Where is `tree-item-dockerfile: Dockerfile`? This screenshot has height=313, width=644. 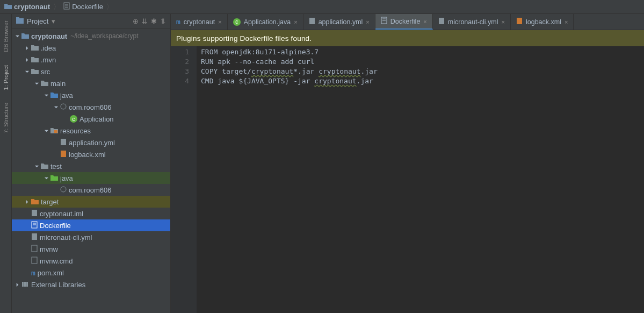
tree-item-dockerfile: Dockerfile is located at coordinates (91, 225).